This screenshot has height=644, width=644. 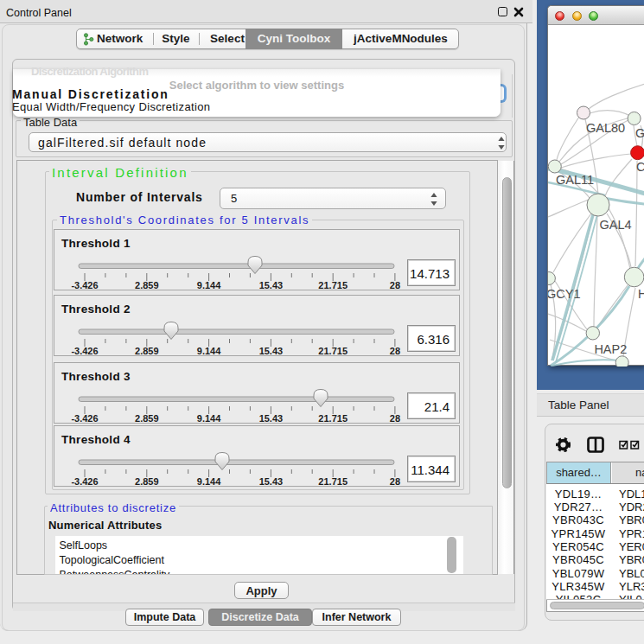 What do you see at coordinates (564, 294) in the screenshot?
I see `svg-text: GCY1` at bounding box center [564, 294].